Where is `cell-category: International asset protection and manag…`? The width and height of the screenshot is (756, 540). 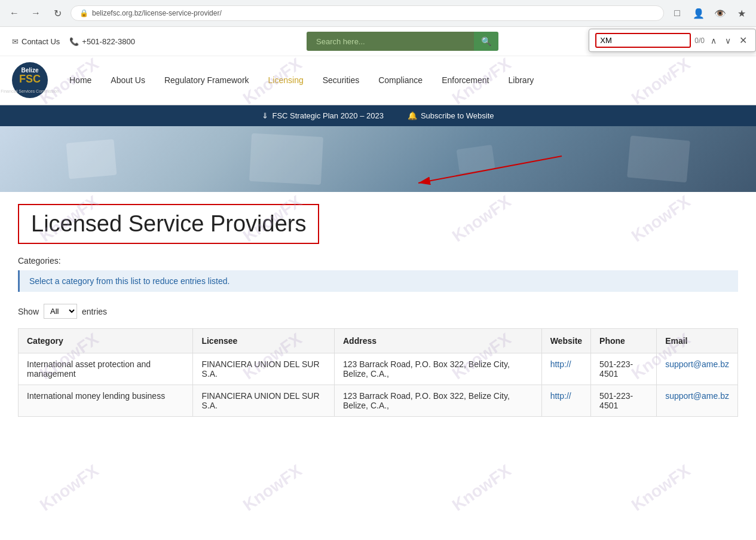 cell-category: International asset protection and manag… is located at coordinates (106, 370).